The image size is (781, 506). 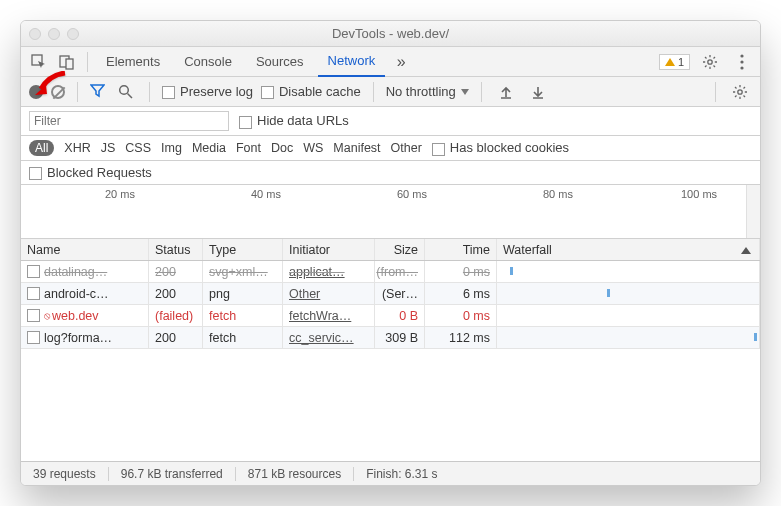 What do you see at coordinates (390, 212) in the screenshot?
I see `timeline-overview: 20 ms 40 ms 60 ms 80 ms 100 ms` at bounding box center [390, 212].